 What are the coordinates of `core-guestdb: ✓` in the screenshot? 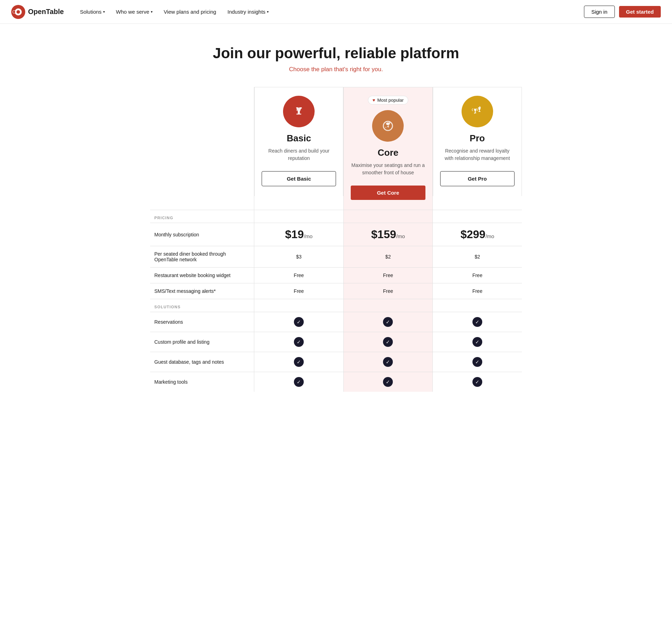 It's located at (388, 362).